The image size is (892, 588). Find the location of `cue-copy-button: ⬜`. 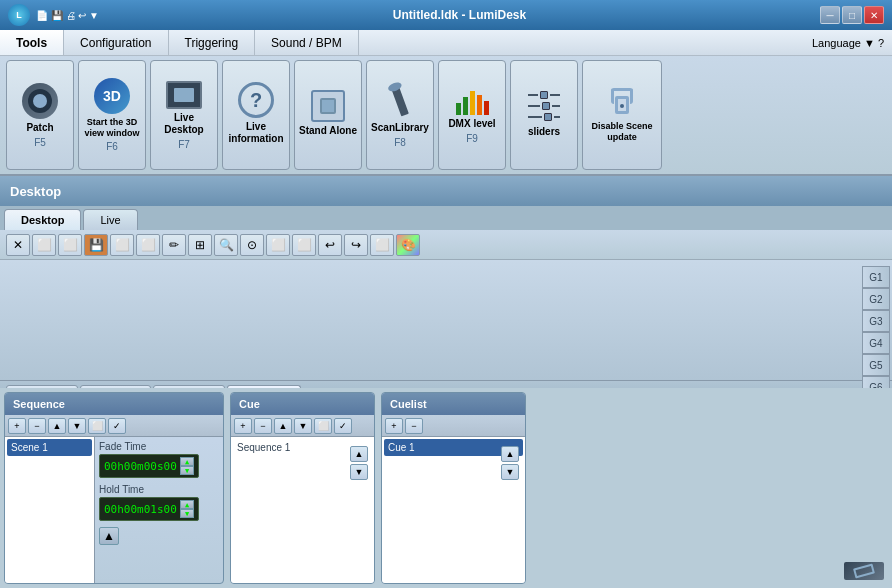

cue-copy-button: ⬜ is located at coordinates (323, 426).